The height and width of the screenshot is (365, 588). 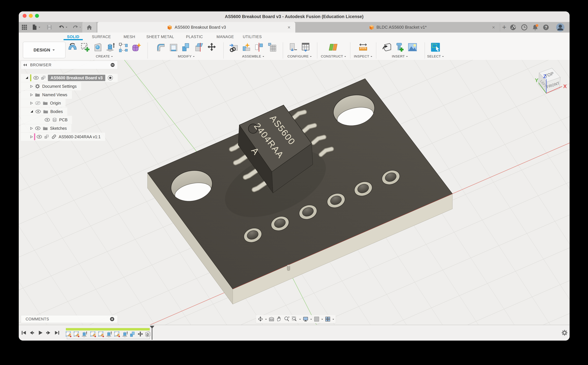 I want to click on browser-item-origin: Origin, so click(x=43, y=103).